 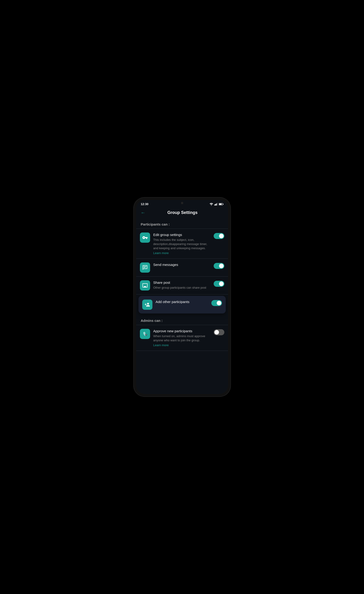 I want to click on approve-participants-title: Approve new participants, so click(x=182, y=331).